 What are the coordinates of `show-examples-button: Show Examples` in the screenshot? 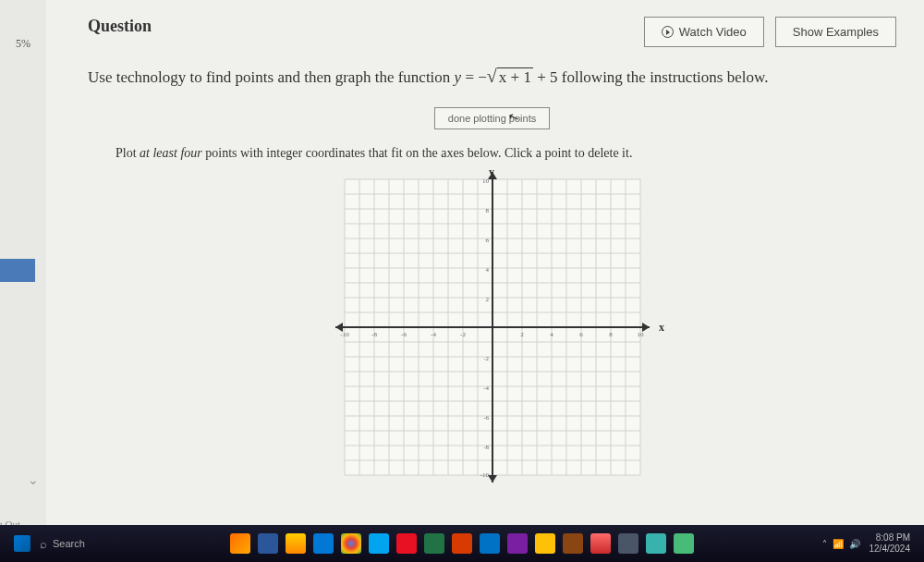 It's located at (835, 31).